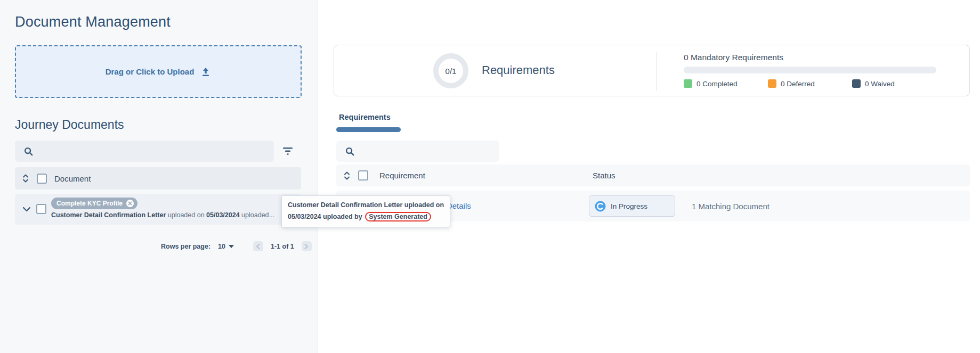 Image resolution: width=980 pixels, height=353 pixels. What do you see at coordinates (894, 84) in the screenshot?
I see `legend-item-waived: 0 Waived` at bounding box center [894, 84].